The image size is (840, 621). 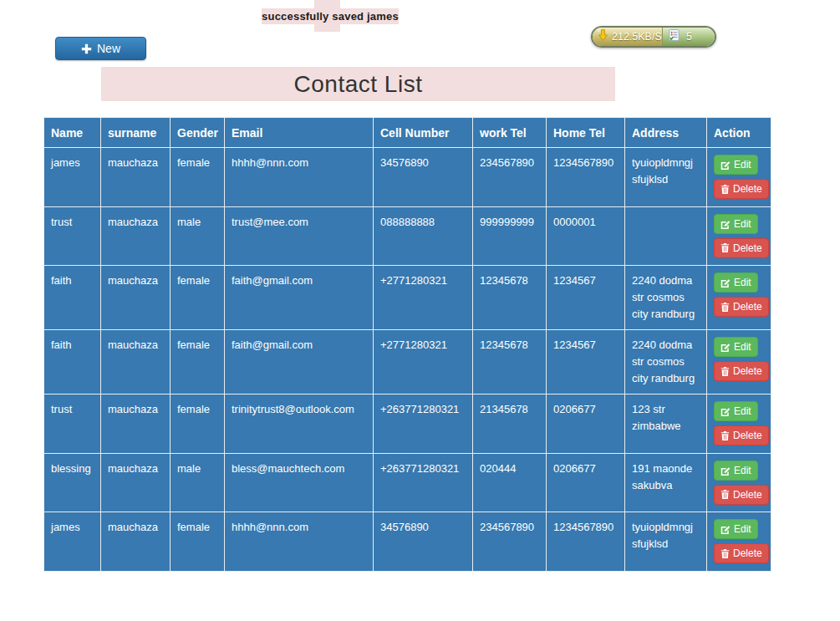 I want to click on new-contact-button: New, so click(x=100, y=48).